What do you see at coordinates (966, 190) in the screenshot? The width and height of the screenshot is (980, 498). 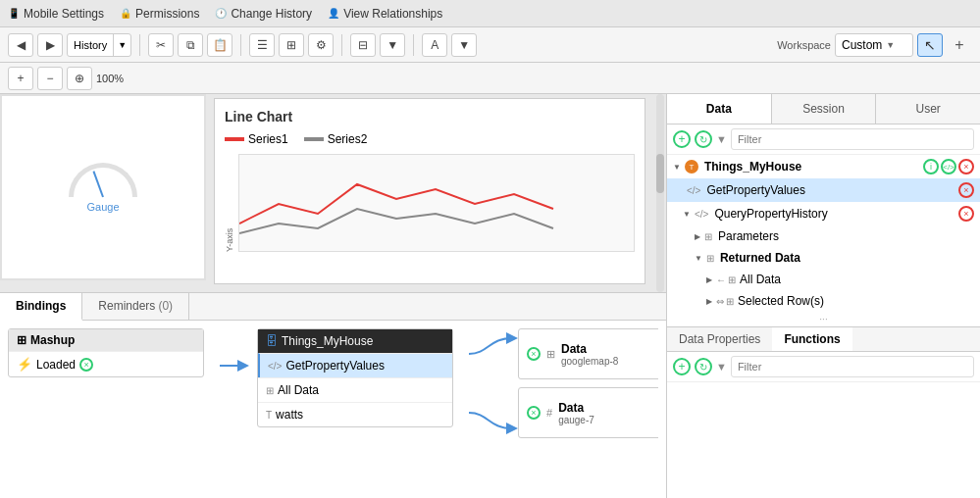 I see `close-btn-gpv: ×` at bounding box center [966, 190].